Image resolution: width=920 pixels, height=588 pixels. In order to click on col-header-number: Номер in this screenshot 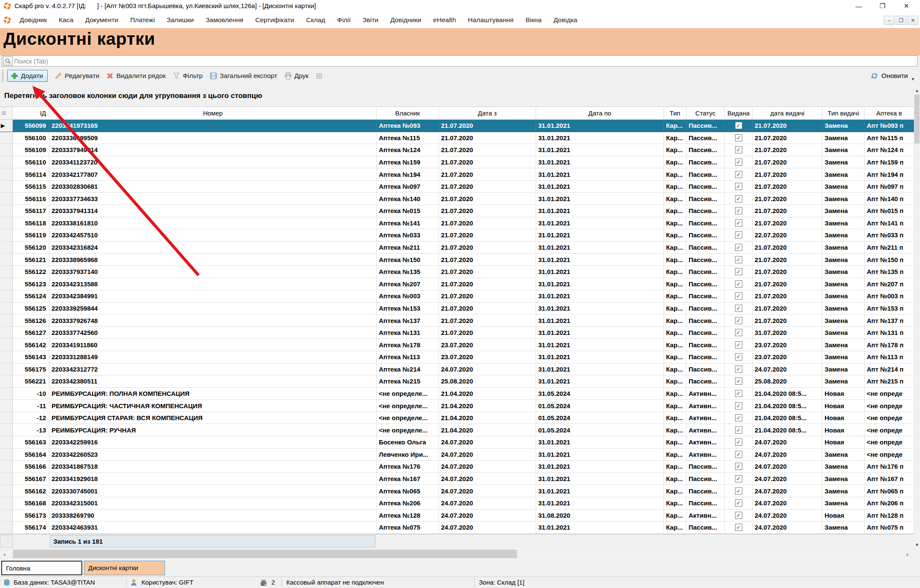, I will do `click(213, 113)`.